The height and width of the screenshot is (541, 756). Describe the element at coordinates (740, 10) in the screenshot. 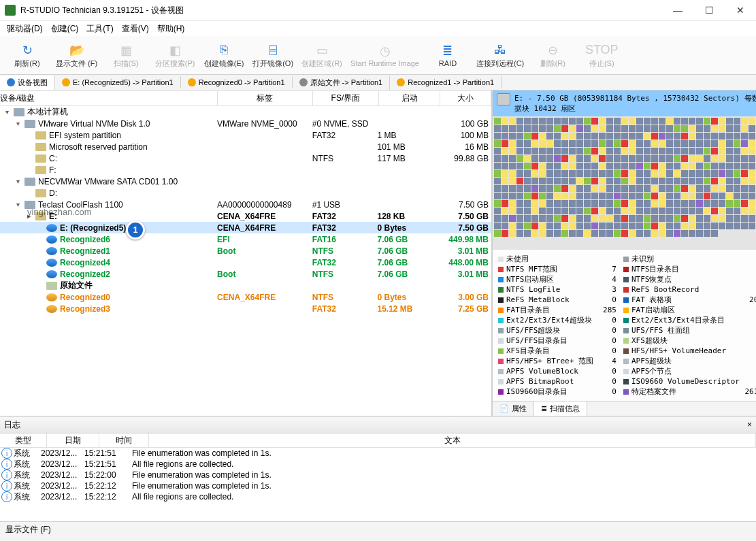

I see `close-button: ✕` at that location.